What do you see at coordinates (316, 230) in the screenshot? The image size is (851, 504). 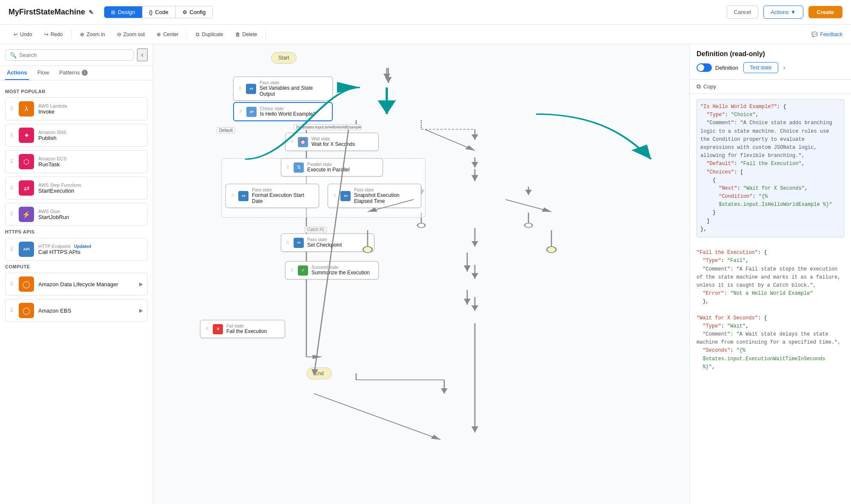 I see `catch-label: Catch #1` at bounding box center [316, 230].